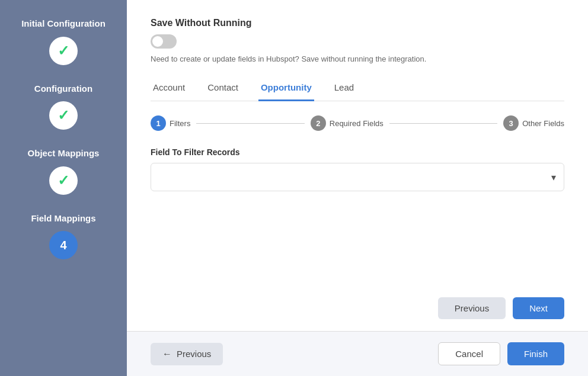  I want to click on sidebar-item-label: Initial Configuration, so click(63, 24).